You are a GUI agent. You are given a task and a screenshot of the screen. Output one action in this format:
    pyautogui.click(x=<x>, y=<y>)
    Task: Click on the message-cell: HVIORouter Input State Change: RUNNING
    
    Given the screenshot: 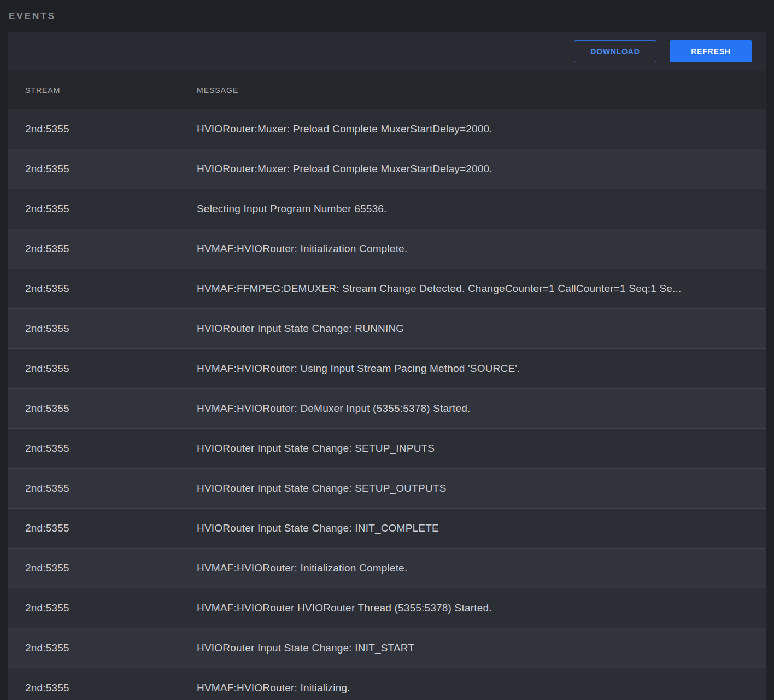 What is the action you would take?
    pyautogui.click(x=482, y=329)
    